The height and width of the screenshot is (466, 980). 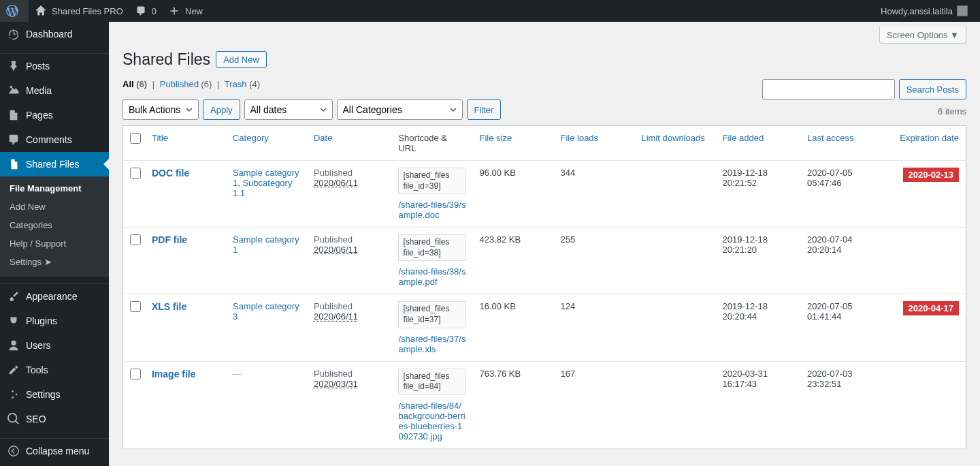 What do you see at coordinates (336, 384) in the screenshot?
I see `published-date: 2020/03/31` at bounding box center [336, 384].